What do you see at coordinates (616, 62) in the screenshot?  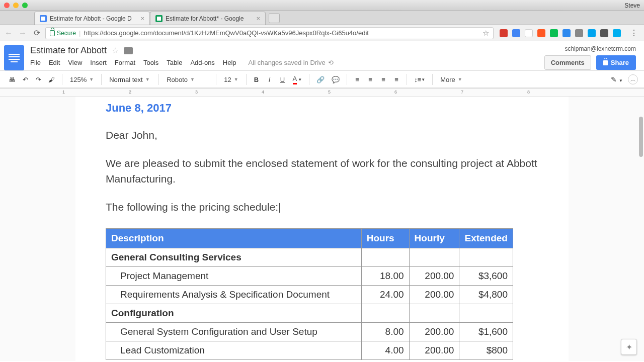 I see `share-button: Share` at bounding box center [616, 62].